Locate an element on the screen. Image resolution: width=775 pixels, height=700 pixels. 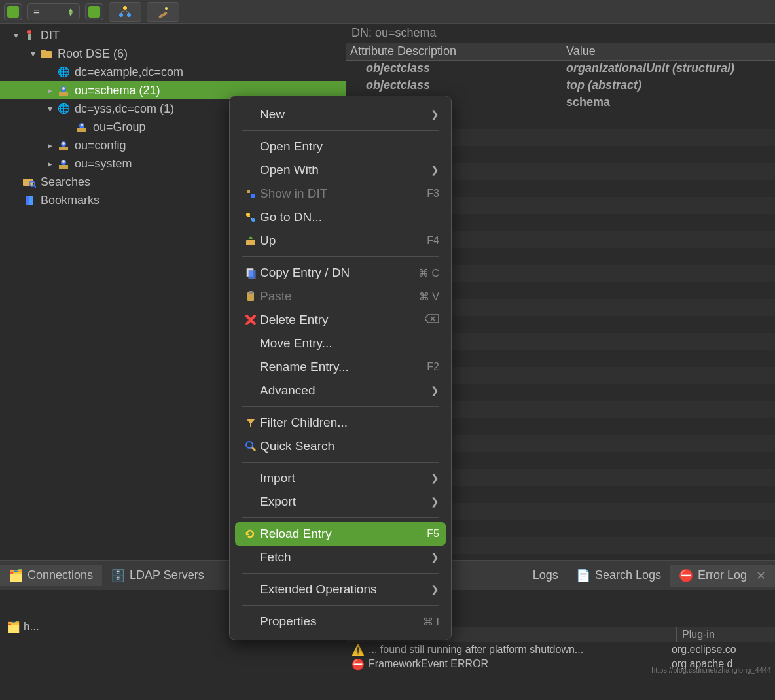
menu-item-advanced: Advanced❯ is located at coordinates (340, 391).